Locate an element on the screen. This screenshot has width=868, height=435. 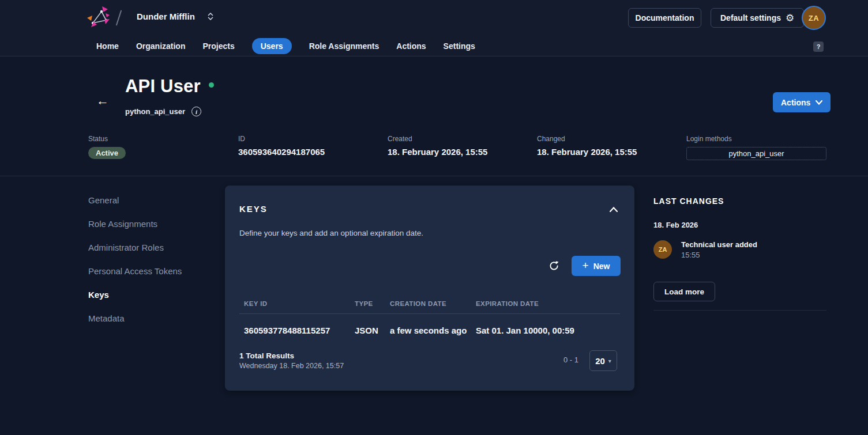
nav-tab-projects: Projects is located at coordinates (218, 46).